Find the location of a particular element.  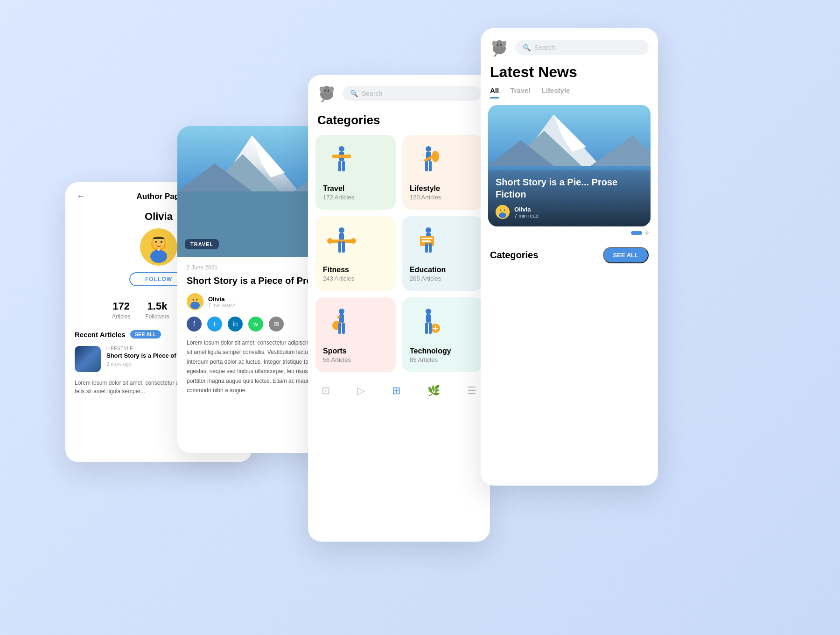

article-read-time: 7 min watch is located at coordinates (222, 305).